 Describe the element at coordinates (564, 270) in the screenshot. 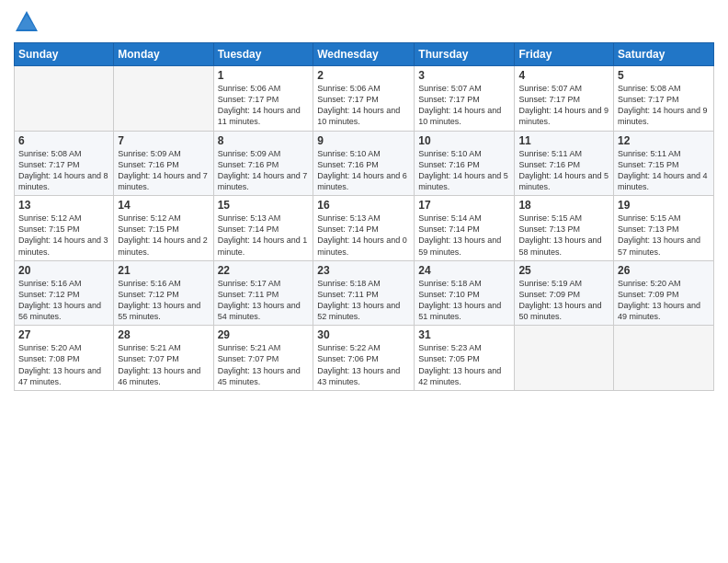

I see `day-number: 25` at that location.